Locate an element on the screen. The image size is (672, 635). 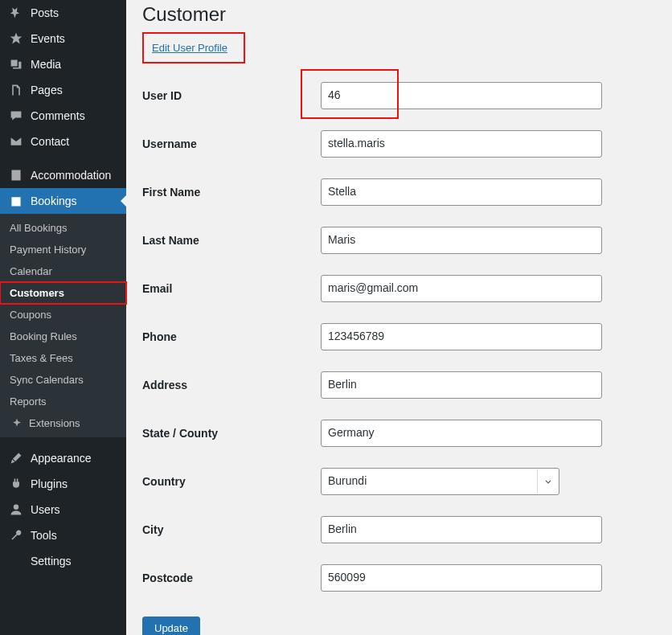
input-user-id is located at coordinates (461, 96).